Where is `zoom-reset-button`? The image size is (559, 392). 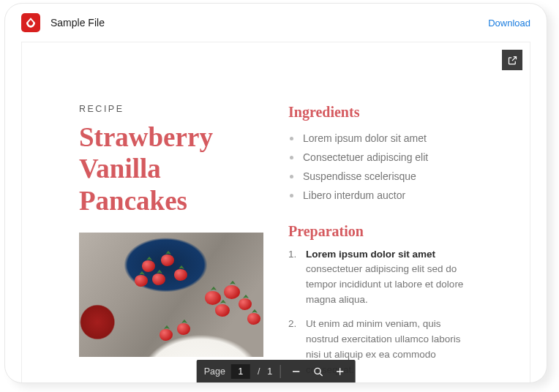 zoom-reset-button is located at coordinates (318, 372).